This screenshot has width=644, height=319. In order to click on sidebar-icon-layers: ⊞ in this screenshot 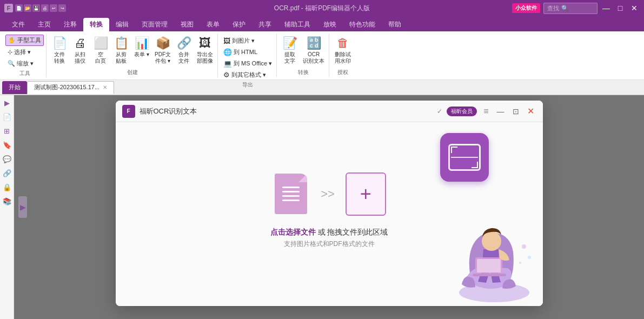, I will do `click(7, 131)`.